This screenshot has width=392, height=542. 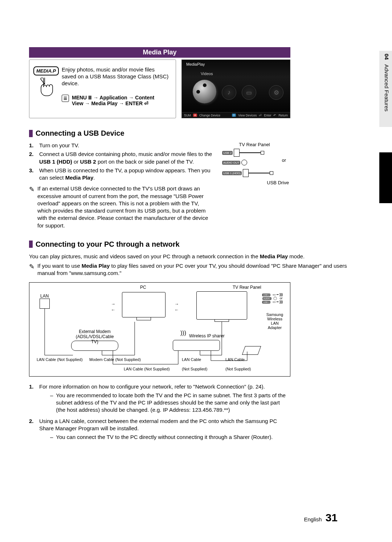 I want to click on network-heading-text: Connecting to your PC through a network, so click(x=107, y=245).